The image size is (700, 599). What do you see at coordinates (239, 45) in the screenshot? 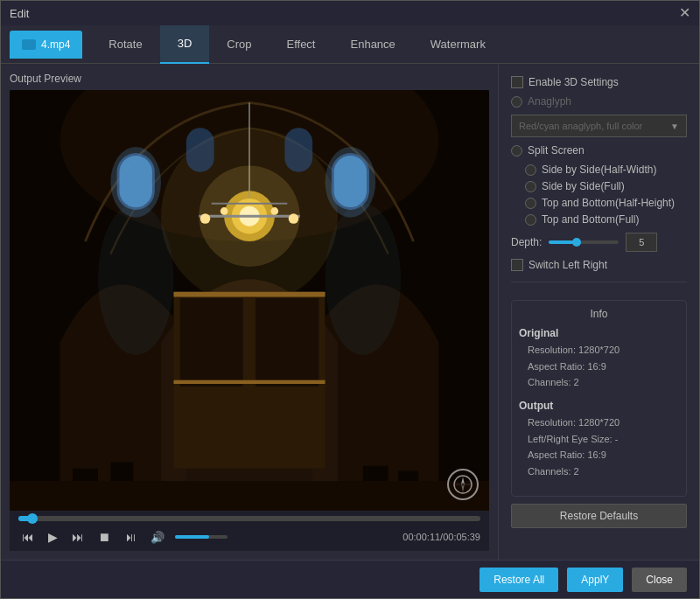
I see `tab-crop: Crop` at bounding box center [239, 45].